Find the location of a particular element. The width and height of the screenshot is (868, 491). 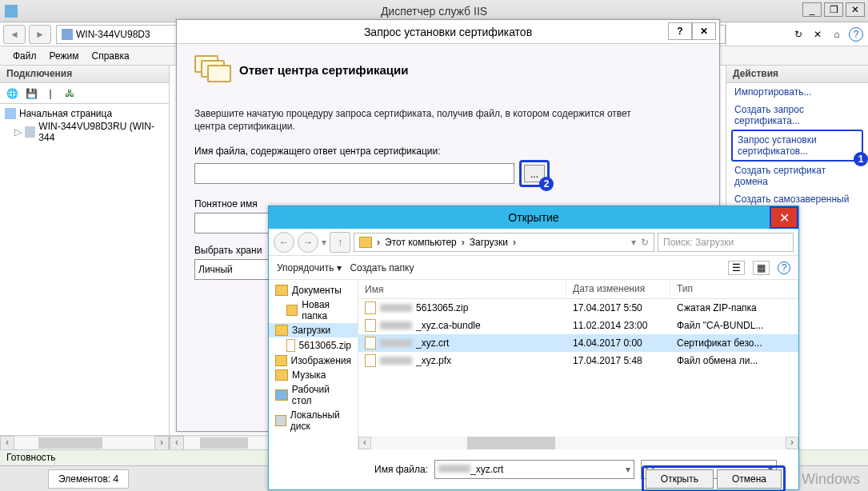

open-fwd-button: → is located at coordinates (308, 242).